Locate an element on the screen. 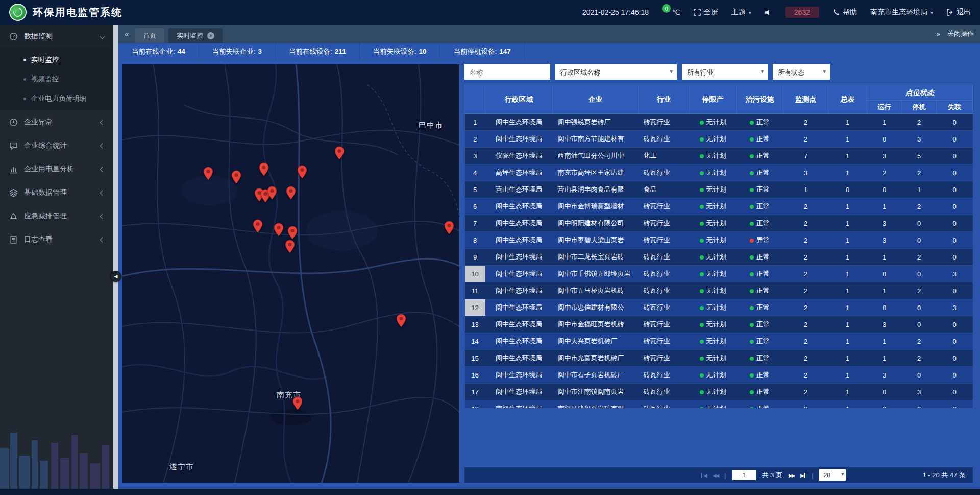 Image resolution: width=980 pixels, height=495 pixels. sidebar-group-log-view: 日志查看 is located at coordinates (57, 240).